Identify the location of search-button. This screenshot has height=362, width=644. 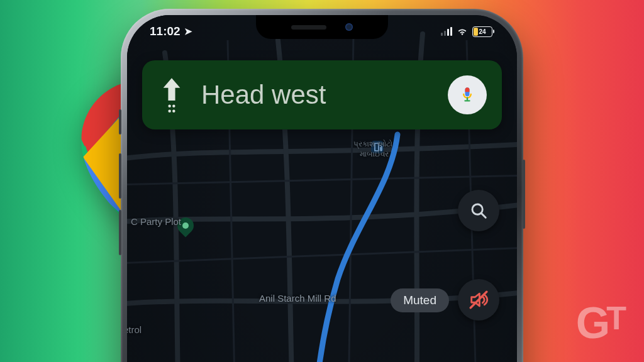
(479, 211).